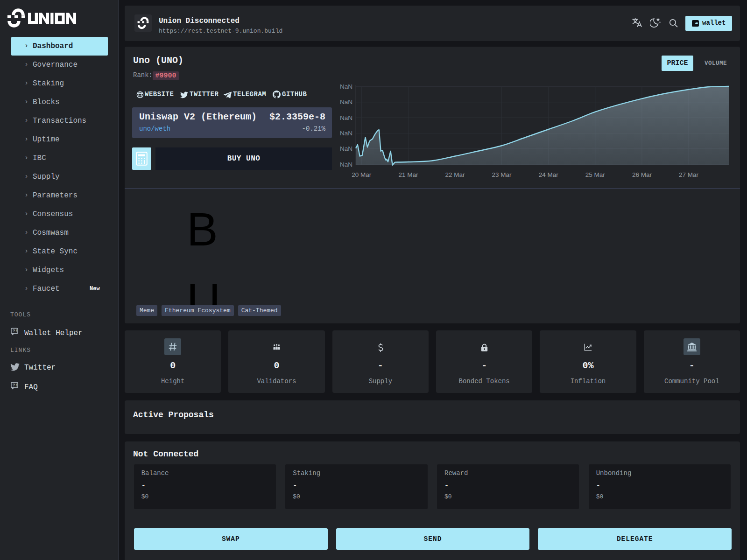 This screenshot has height=560, width=747. I want to click on svg-text: 20 Mar, so click(361, 175).